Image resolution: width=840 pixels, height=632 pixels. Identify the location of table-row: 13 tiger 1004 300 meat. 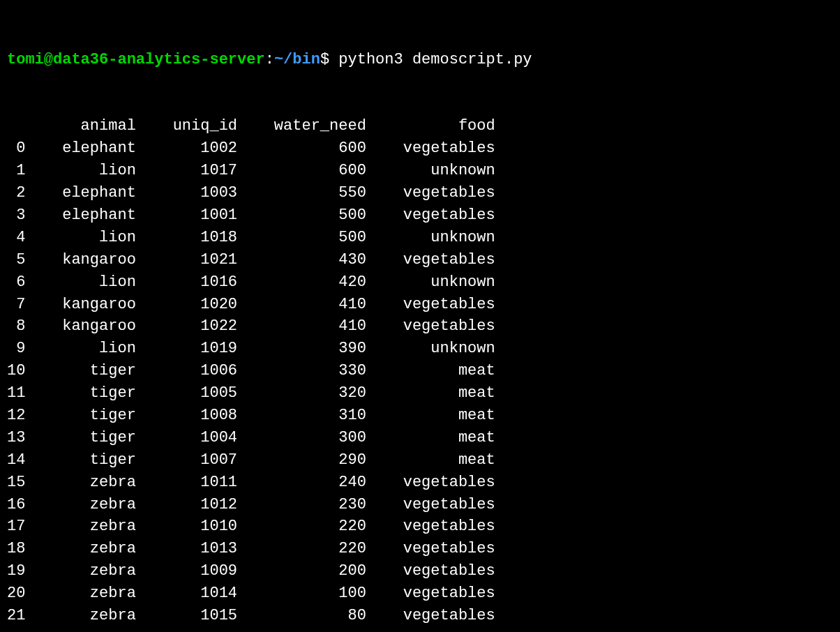
(420, 438).